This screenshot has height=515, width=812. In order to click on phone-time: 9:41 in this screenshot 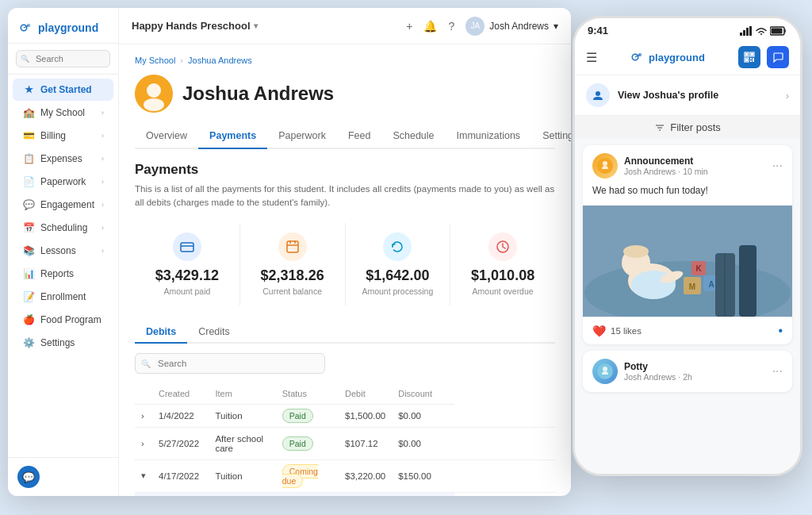, I will do `click(598, 30)`.